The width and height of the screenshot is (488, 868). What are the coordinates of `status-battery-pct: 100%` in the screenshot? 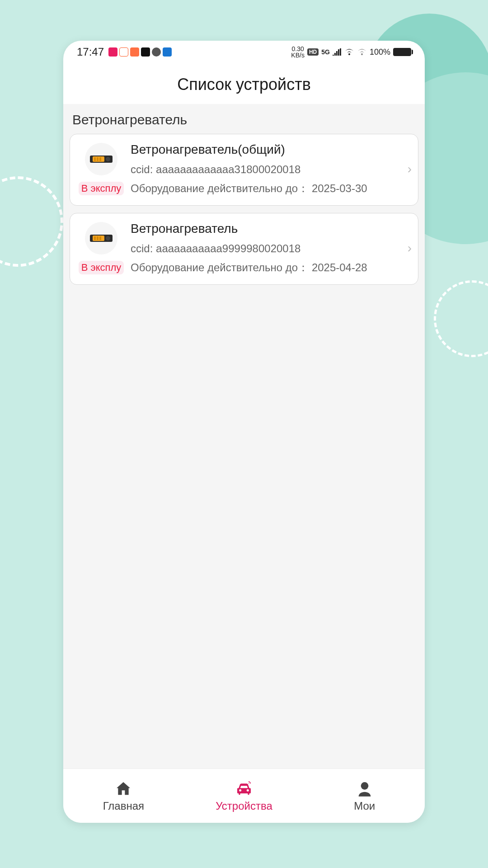 It's located at (380, 52).